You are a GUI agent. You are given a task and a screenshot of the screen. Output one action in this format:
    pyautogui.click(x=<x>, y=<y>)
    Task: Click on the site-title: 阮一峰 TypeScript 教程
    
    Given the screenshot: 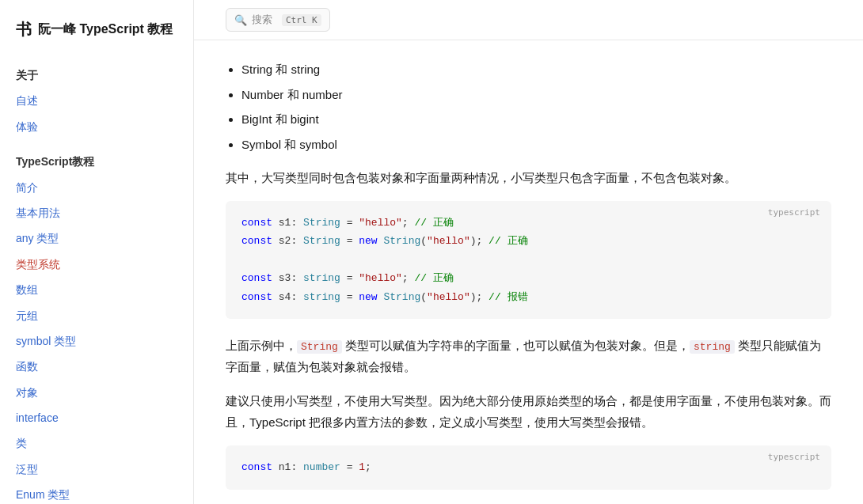 What is the action you would take?
    pyautogui.click(x=105, y=30)
    